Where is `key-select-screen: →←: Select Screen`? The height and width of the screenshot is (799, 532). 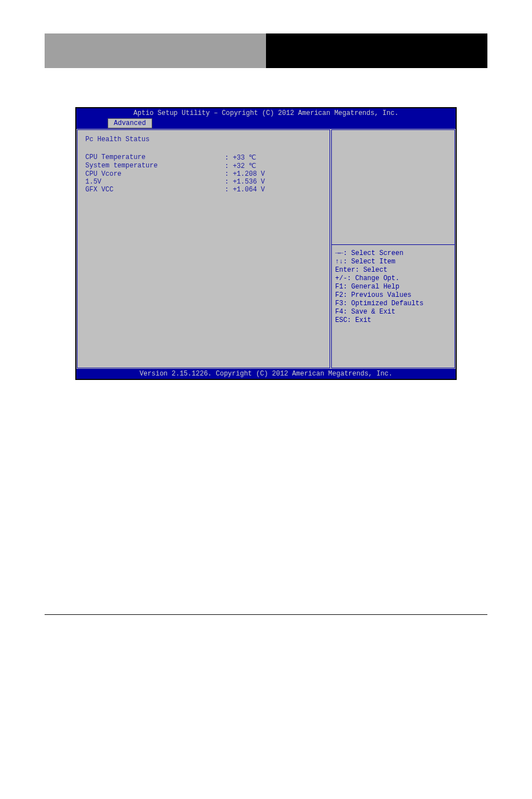
key-select-screen: →←: Select Screen is located at coordinates (393, 253).